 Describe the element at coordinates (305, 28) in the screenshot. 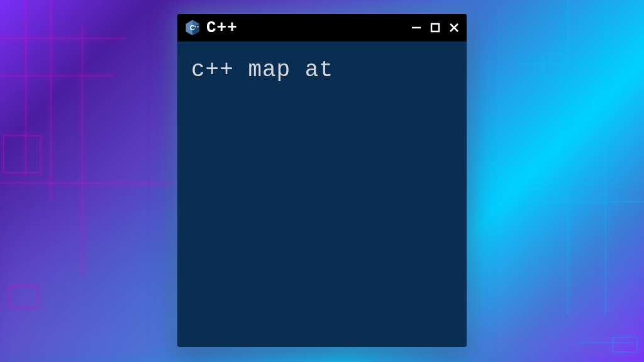

I see `window-title: C++` at that location.